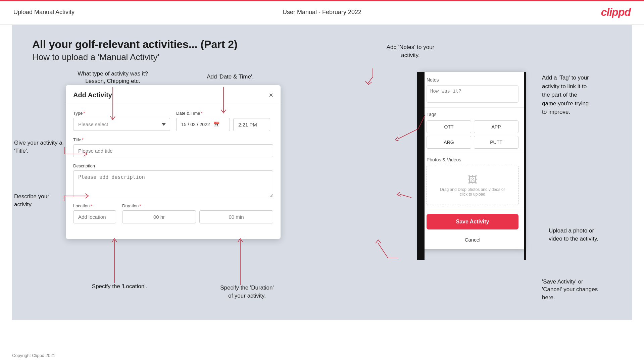  I want to click on photos-drop-text: Drag and Drop photos and videos or click…, so click(473, 192).